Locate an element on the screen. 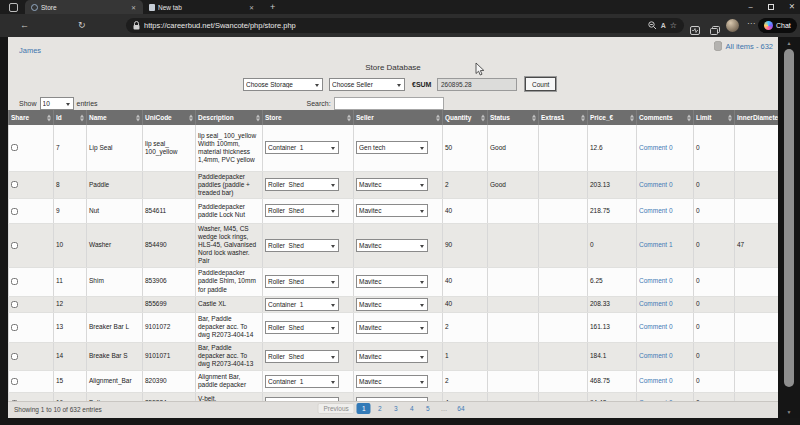  column-header-extras1: Extras1 is located at coordinates (564, 118).